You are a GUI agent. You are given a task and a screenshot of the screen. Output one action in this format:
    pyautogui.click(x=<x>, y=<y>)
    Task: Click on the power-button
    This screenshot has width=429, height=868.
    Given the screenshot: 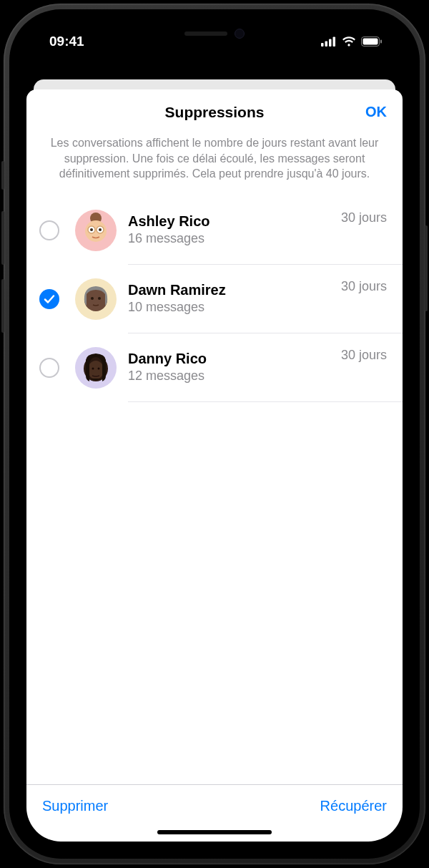 What is the action you would take?
    pyautogui.click(x=426, y=268)
    